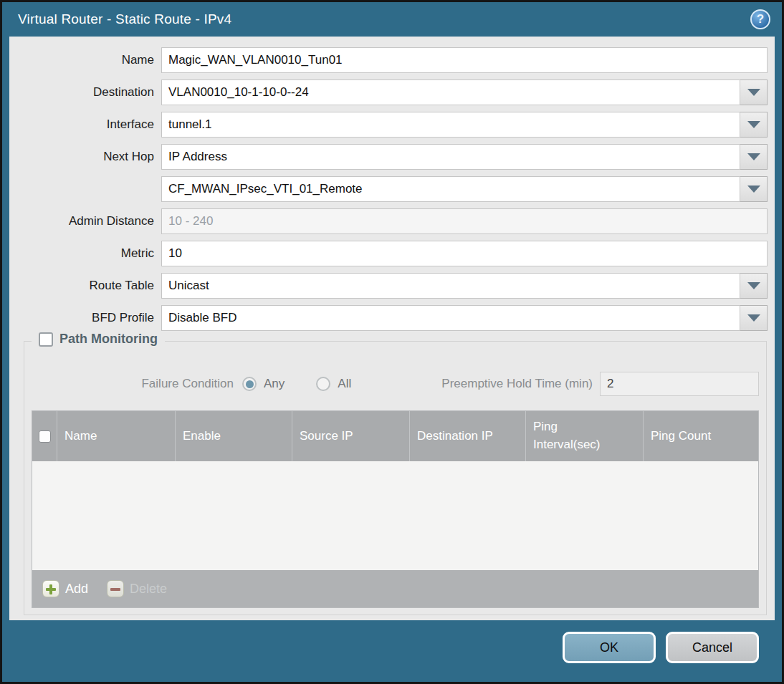 This screenshot has height=684, width=784. What do you see at coordinates (451, 286) in the screenshot?
I see `route-table-input` at bounding box center [451, 286].